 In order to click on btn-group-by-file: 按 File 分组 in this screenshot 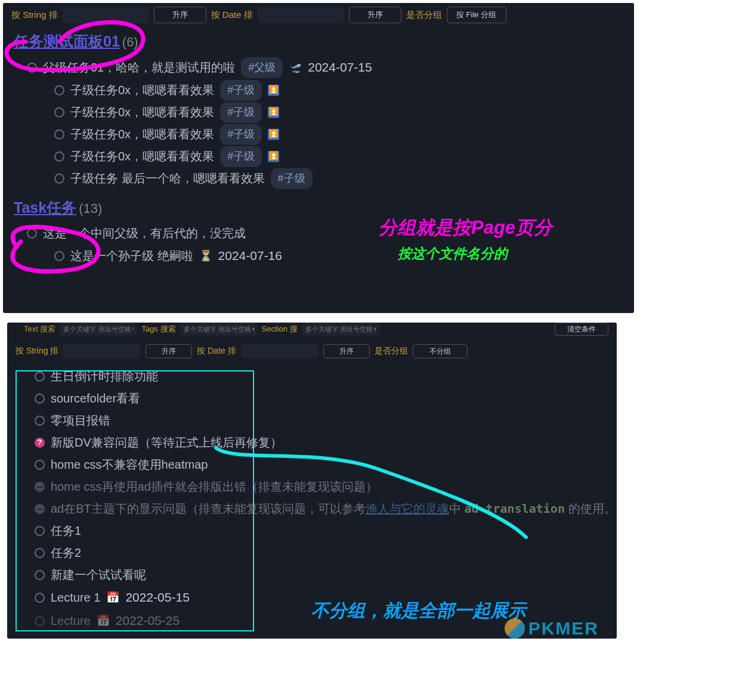, I will do `click(477, 15)`.